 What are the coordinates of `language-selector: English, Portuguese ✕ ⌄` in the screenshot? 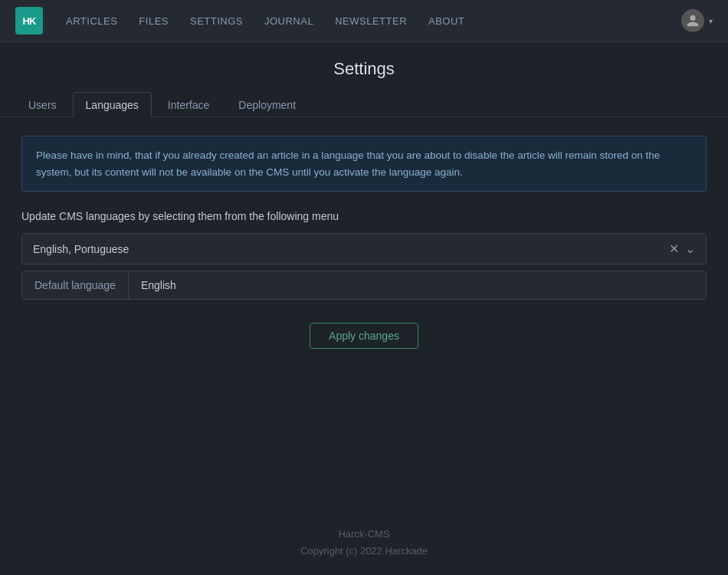 It's located at (364, 248).